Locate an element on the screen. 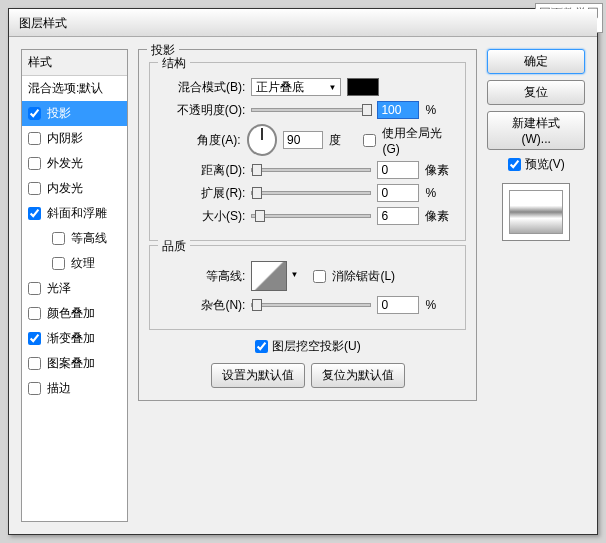 The width and height of the screenshot is (606, 543). structure-legend: 结构 is located at coordinates (174, 64).